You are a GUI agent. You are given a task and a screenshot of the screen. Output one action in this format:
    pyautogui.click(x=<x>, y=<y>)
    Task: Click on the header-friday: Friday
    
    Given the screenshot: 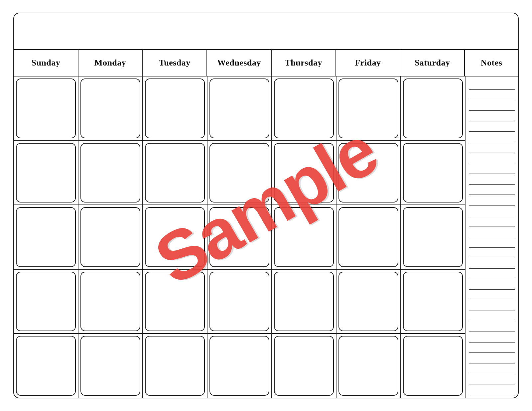 What is the action you would take?
    pyautogui.click(x=368, y=63)
    